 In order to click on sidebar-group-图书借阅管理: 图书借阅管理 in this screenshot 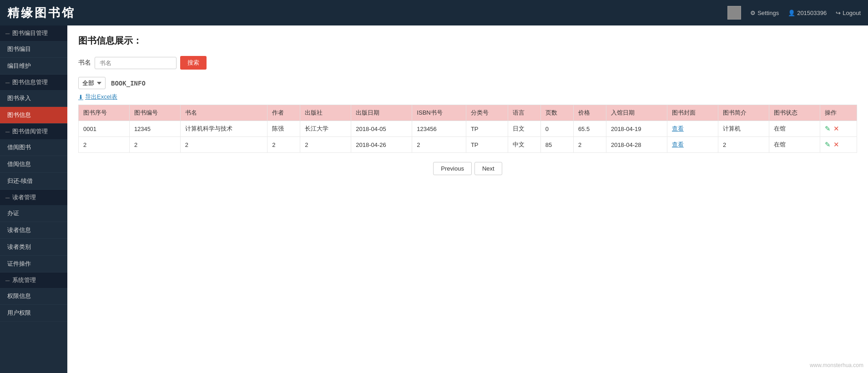, I will do `click(34, 131)`.